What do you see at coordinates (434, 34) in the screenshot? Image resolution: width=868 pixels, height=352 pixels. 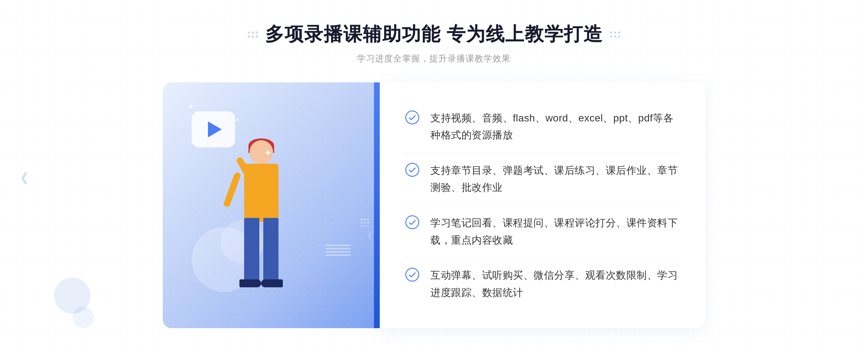 I see `main-title: 多项录播课辅助功能 专为线上教学打造` at bounding box center [434, 34].